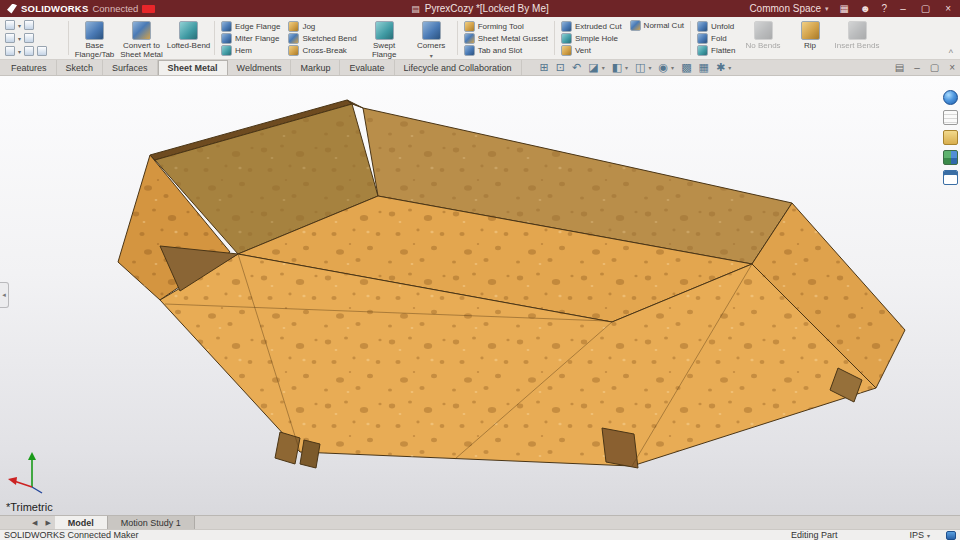  What do you see at coordinates (30, 68) in the screenshot?
I see `tab-features: Features` at bounding box center [30, 68].